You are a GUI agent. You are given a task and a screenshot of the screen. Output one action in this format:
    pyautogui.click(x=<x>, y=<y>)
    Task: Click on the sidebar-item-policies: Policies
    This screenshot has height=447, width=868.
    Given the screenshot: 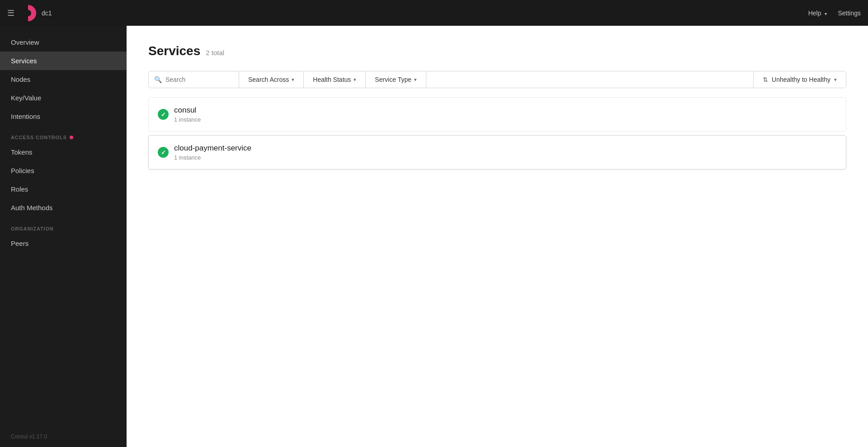 What is the action you would take?
    pyautogui.click(x=63, y=171)
    